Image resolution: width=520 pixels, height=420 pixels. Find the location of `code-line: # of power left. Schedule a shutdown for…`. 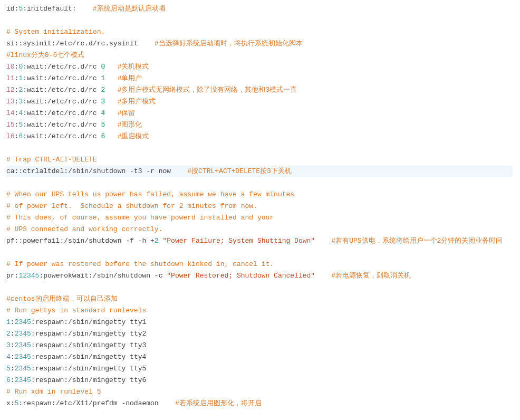

code-line: # of power left. Schedule a shutdown for… is located at coordinates (259, 206).